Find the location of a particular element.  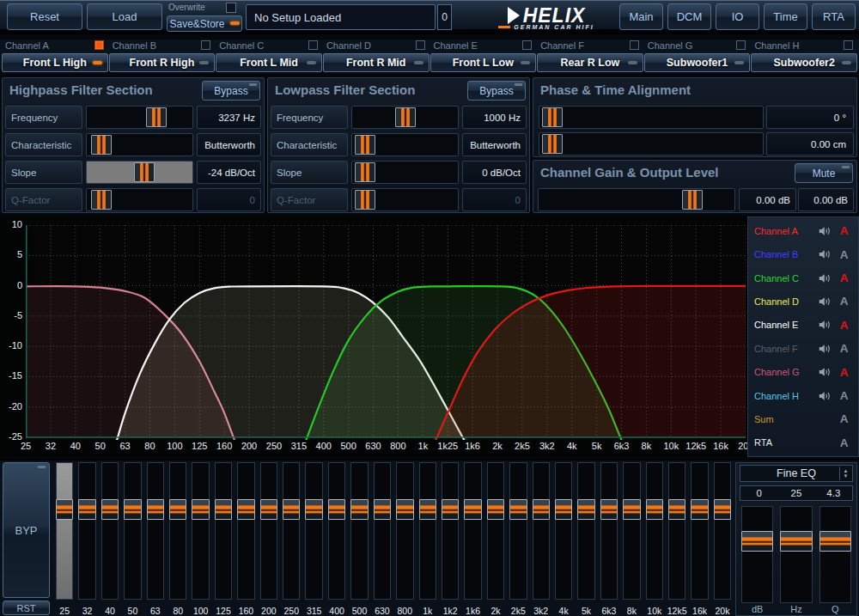

channel-name-button: Front L Low is located at coordinates (484, 63).